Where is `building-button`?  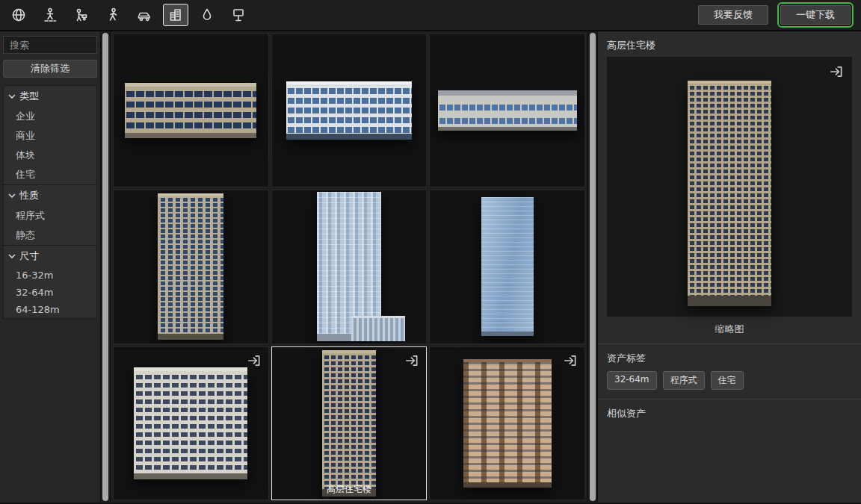
building-button is located at coordinates (176, 15).